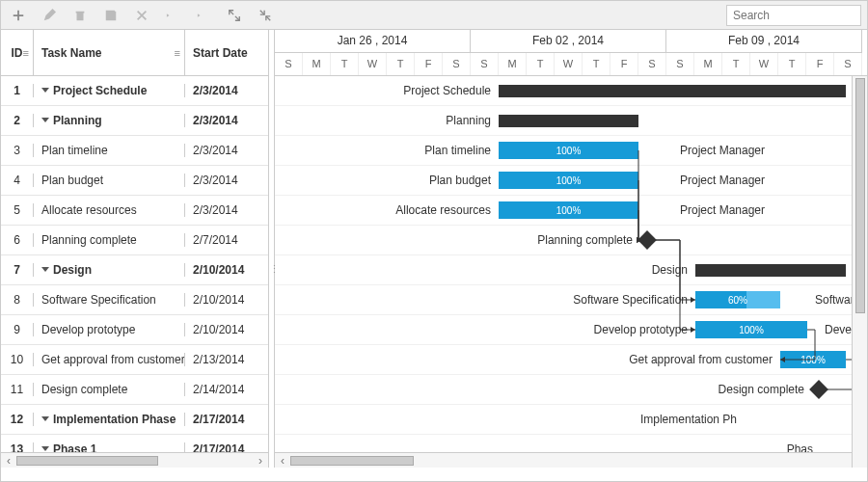 Image resolution: width=868 pixels, height=482 pixels. What do you see at coordinates (135, 361) in the screenshot?
I see `table-row: 10Get approval from customer2/13/2014` at bounding box center [135, 361].